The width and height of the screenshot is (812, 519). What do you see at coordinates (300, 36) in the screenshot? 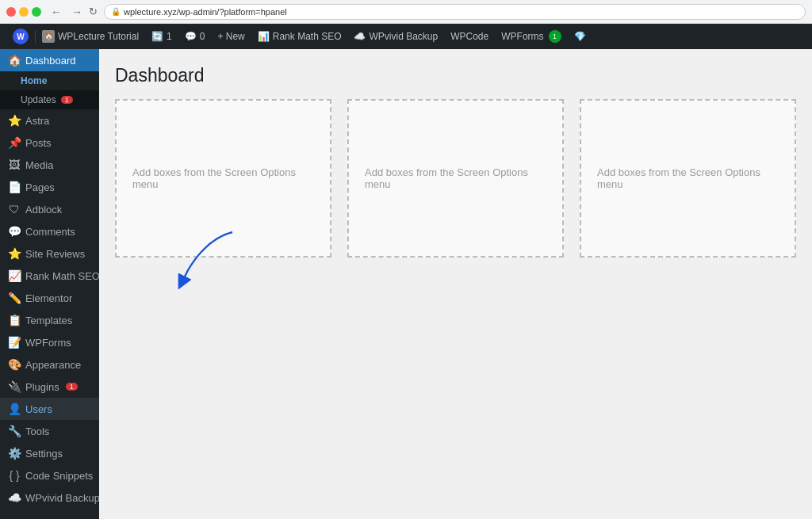
I see `rank-math-item: 📊 Rank Math SEO` at bounding box center [300, 36].